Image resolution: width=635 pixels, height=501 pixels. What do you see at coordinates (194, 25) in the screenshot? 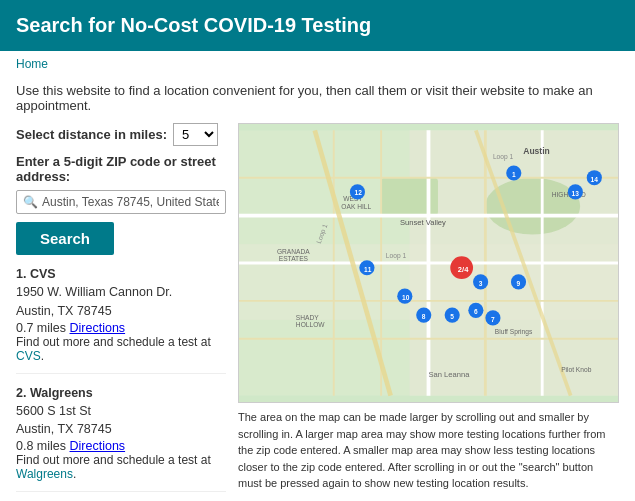
I see `page-title: Search for No-Cost COVID-19 Testing` at bounding box center [194, 25].